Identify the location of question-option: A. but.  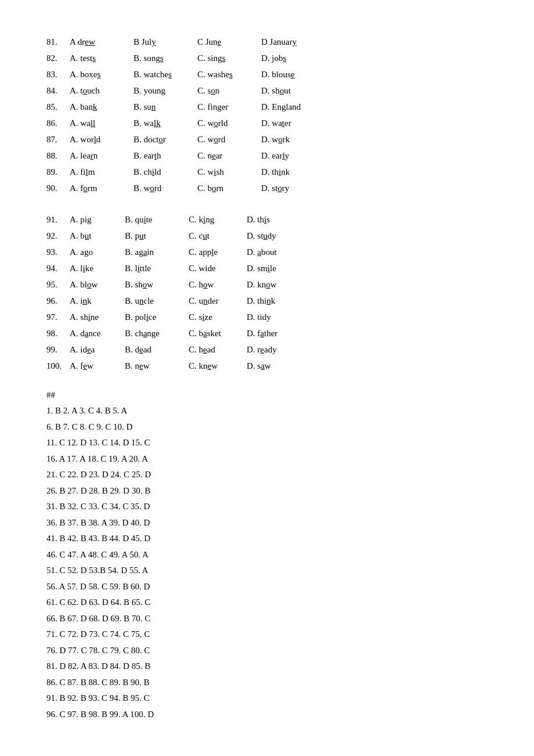
(98, 236).